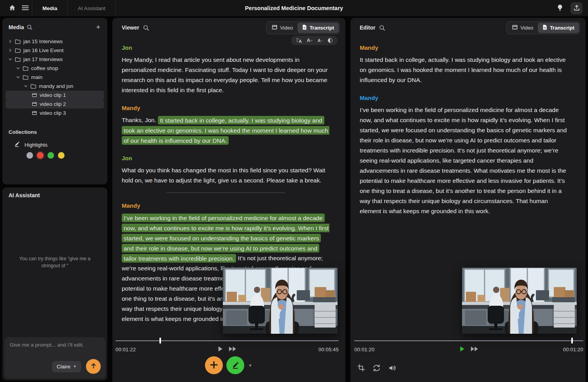  I want to click on transcript-paragraph: Hey Mandy, I read that article you sent …, so click(226, 75).